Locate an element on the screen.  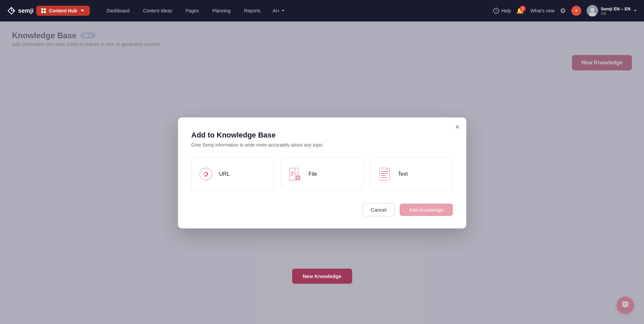
cancel-button: Cancel is located at coordinates (379, 210).